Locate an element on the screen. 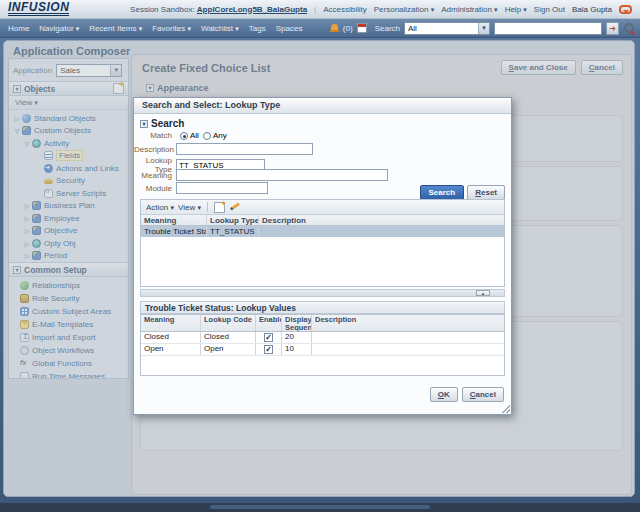 The image size is (640, 512). search-scope-value: All is located at coordinates (442, 28).